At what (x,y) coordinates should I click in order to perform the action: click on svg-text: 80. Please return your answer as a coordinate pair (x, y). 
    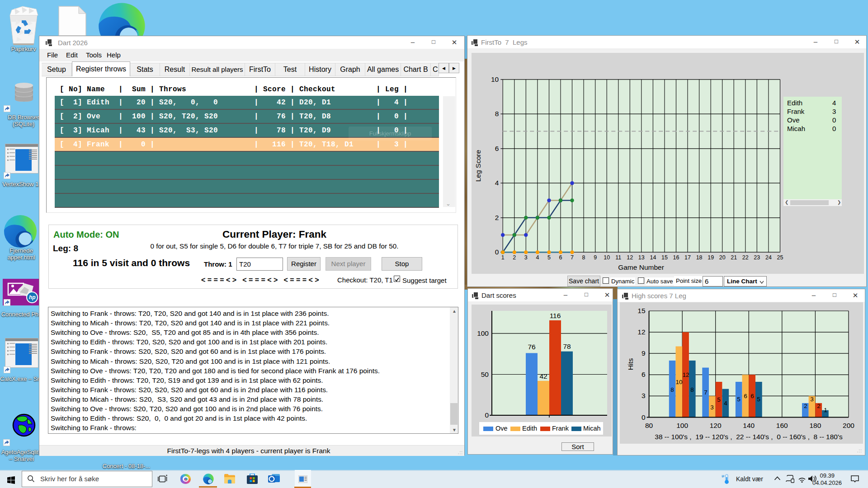
    Looking at the image, I should click on (649, 426).